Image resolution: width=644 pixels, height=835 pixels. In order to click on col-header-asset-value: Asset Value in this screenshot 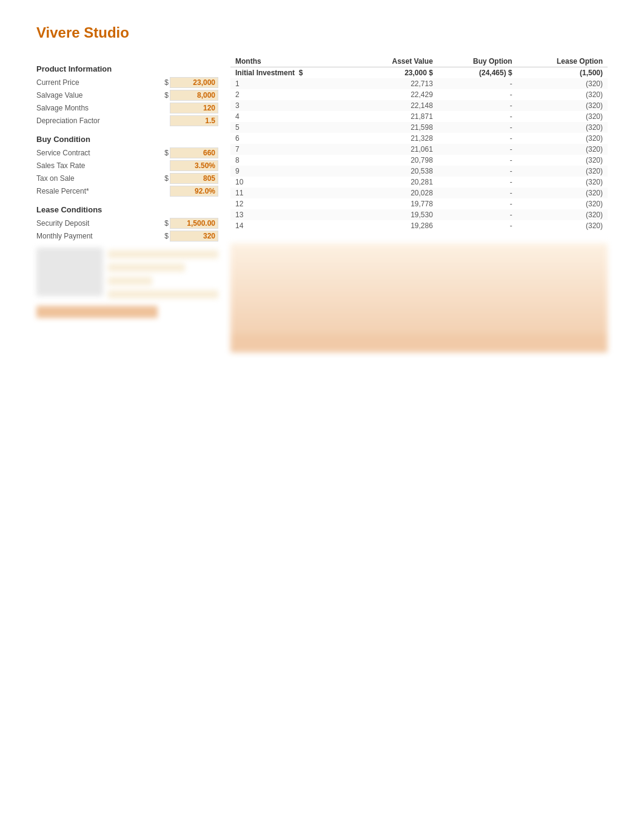, I will do `click(397, 62)`.